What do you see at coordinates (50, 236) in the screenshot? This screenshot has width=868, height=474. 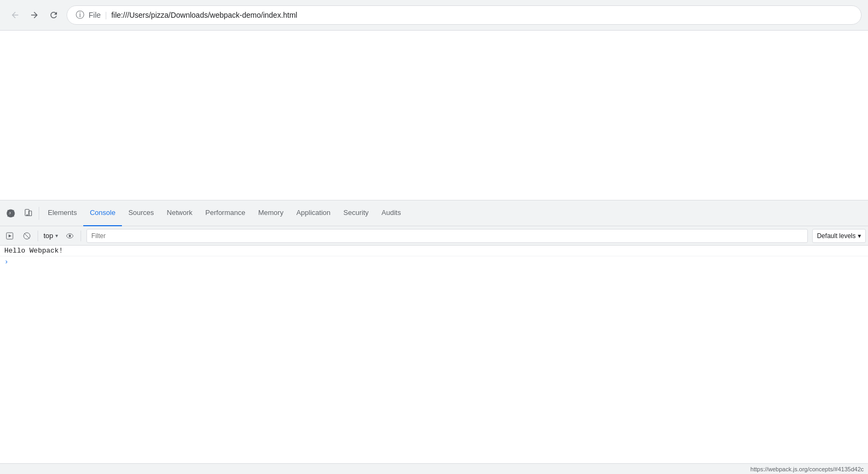 I see `context-selector: top ▾` at bounding box center [50, 236].